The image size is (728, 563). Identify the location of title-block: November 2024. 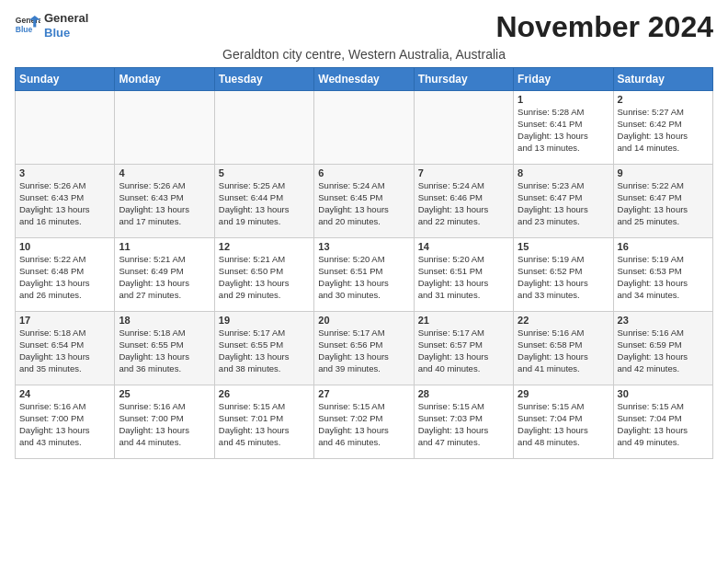
(605, 28).